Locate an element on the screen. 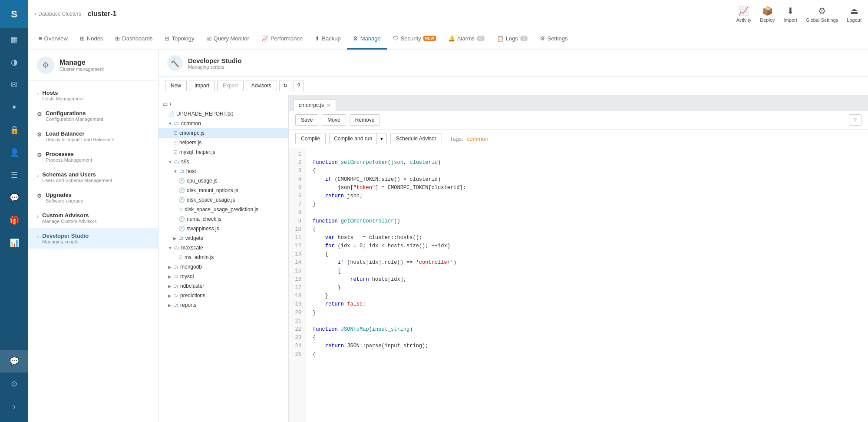 This screenshot has width=868, height=422. tree-node-host: ▼ 🗂 host is located at coordinates (223, 171).